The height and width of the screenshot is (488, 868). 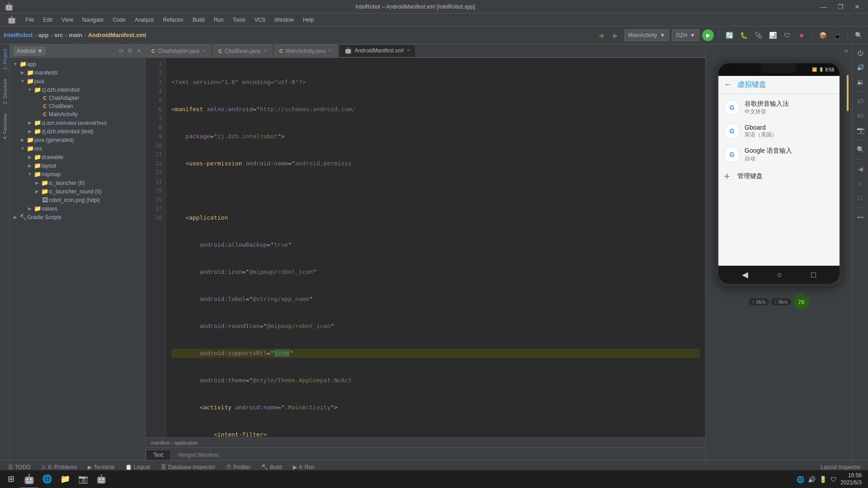 What do you see at coordinates (198, 455) in the screenshot?
I see `tab-merged-manifest: Merged Manifest` at bounding box center [198, 455].